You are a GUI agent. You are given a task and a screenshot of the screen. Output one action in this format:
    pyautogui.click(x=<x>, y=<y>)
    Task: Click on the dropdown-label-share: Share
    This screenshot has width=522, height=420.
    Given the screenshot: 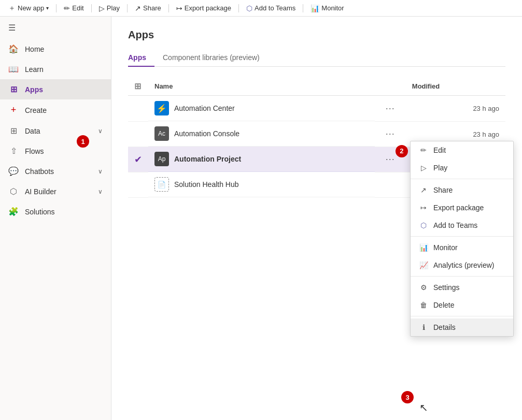 What is the action you would take?
    pyautogui.click(x=443, y=190)
    